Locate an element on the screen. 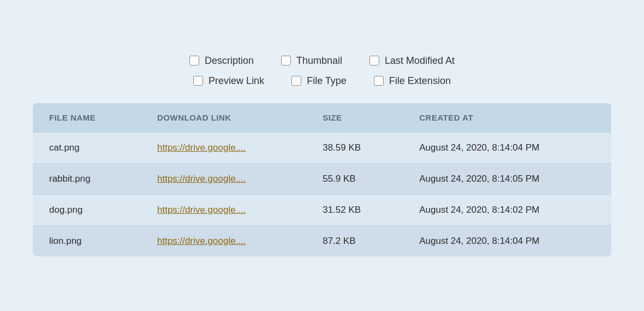  description-label: Description is located at coordinates (229, 61).